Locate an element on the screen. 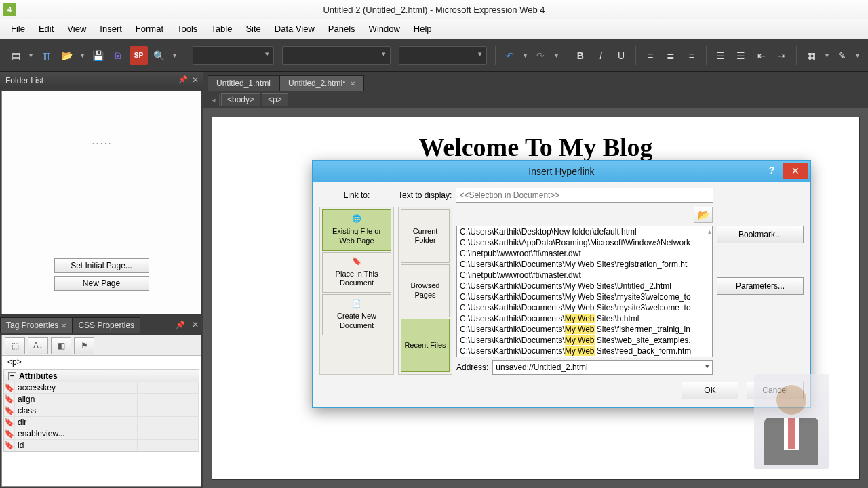 The height and width of the screenshot is (488, 868). set-initial-page-button: Set Initial Page... is located at coordinates (102, 266).